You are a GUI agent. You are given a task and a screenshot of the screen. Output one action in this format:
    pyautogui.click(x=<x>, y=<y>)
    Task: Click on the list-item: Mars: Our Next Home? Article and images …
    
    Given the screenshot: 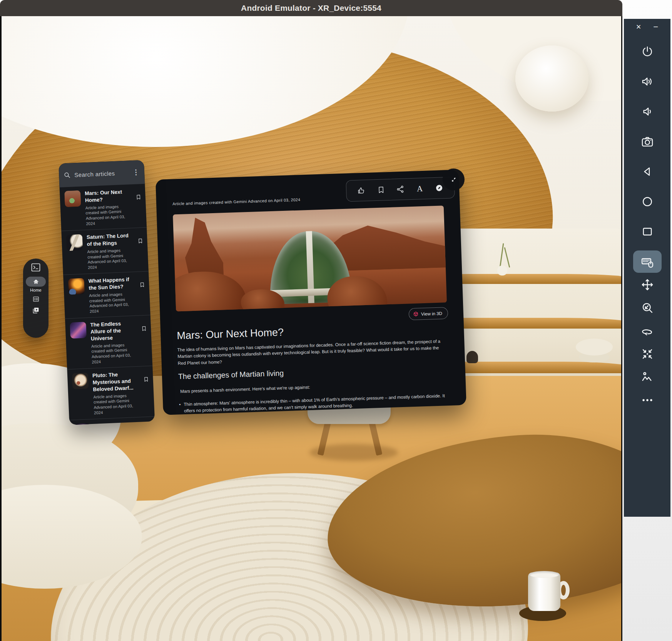 What is the action you would take?
    pyautogui.click(x=103, y=208)
    